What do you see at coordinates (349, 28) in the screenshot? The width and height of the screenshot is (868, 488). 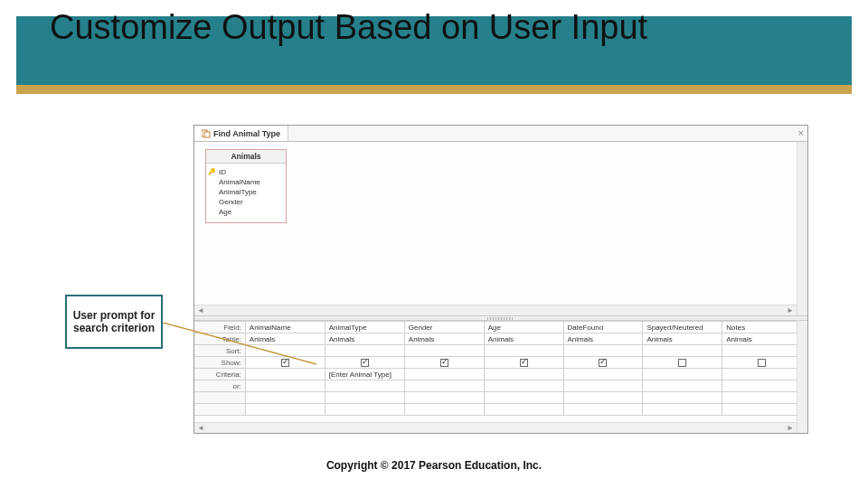 I see `slide-title: Customize Output Based on User Input` at bounding box center [349, 28].